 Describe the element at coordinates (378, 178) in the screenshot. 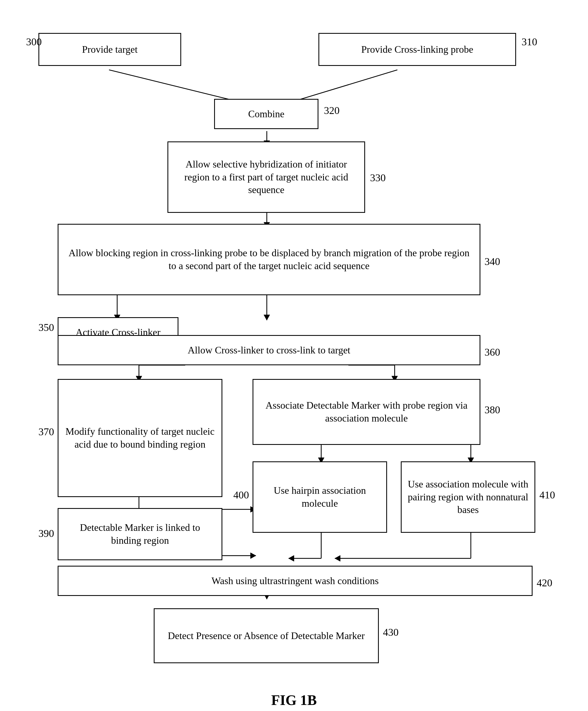

I see `label-330: 330` at that location.